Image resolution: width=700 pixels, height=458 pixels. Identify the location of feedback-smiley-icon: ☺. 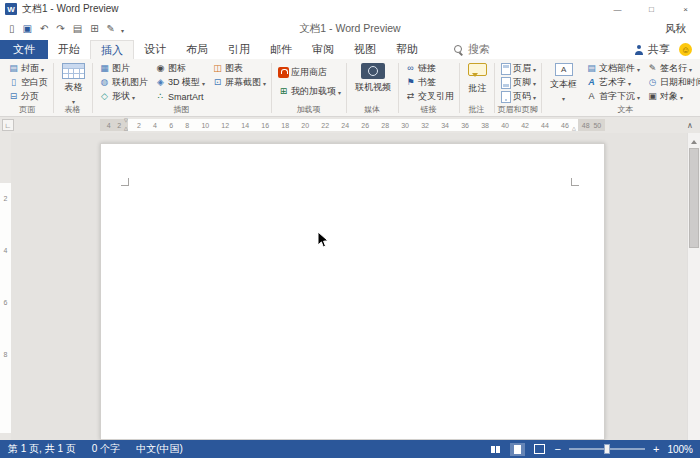
(686, 50).